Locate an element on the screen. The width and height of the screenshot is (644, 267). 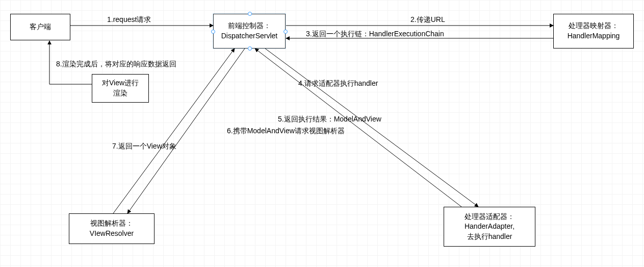
resize-handle-s is located at coordinates (250, 48).